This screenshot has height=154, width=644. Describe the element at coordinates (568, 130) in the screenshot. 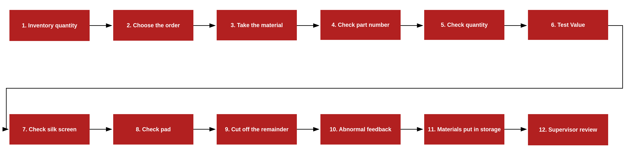

I see `step-12-box: 12. Supervisor review` at that location.